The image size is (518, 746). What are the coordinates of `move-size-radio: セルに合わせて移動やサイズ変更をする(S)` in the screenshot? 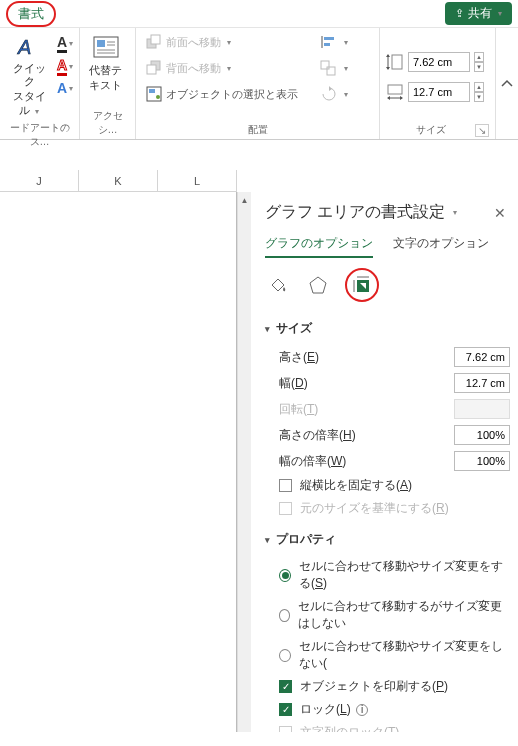 It's located at (394, 575).